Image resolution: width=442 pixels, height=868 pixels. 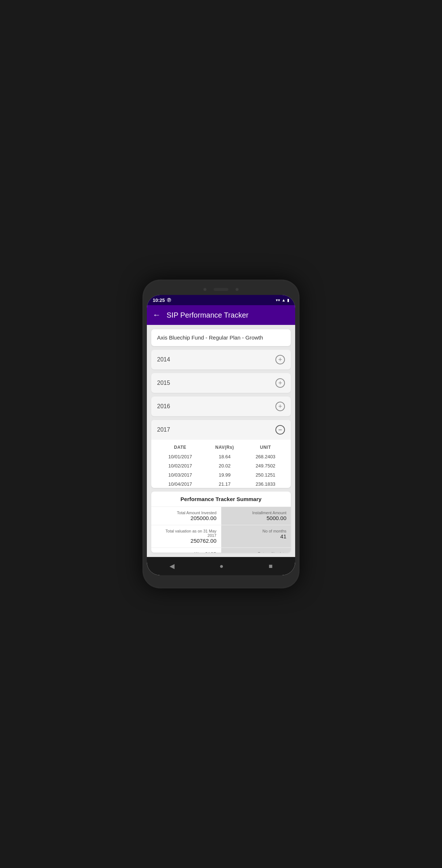 What do you see at coordinates (221, 466) in the screenshot?
I see `table-row: 10/02/2017 20.02 249.7502` at bounding box center [221, 466].